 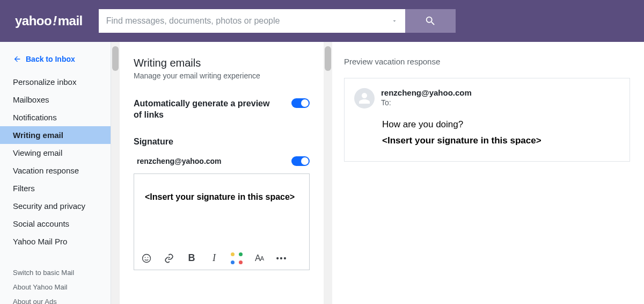 What do you see at coordinates (55, 188) in the screenshot?
I see `sidebar-item-filters: Filters` at bounding box center [55, 188].